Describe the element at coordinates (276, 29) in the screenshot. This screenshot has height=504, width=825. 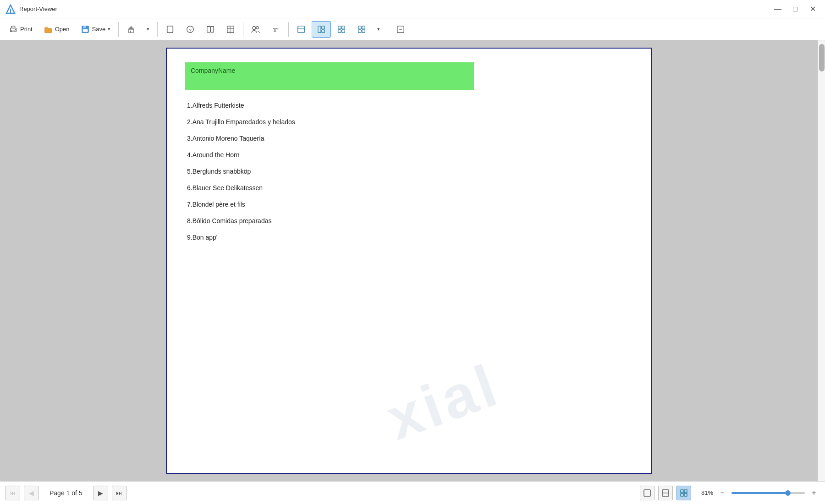
I see `text-format-icon: TT` at that location.